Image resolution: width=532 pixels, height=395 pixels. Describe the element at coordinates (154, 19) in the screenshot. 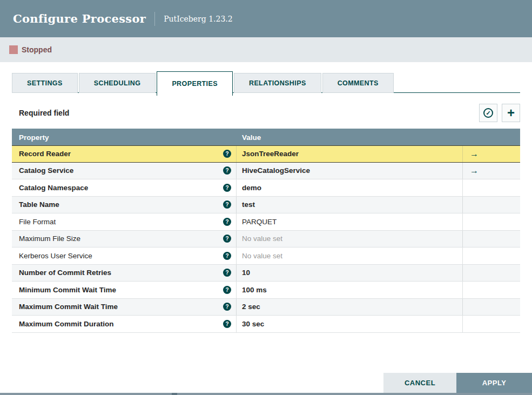

I see `title-separator` at that location.